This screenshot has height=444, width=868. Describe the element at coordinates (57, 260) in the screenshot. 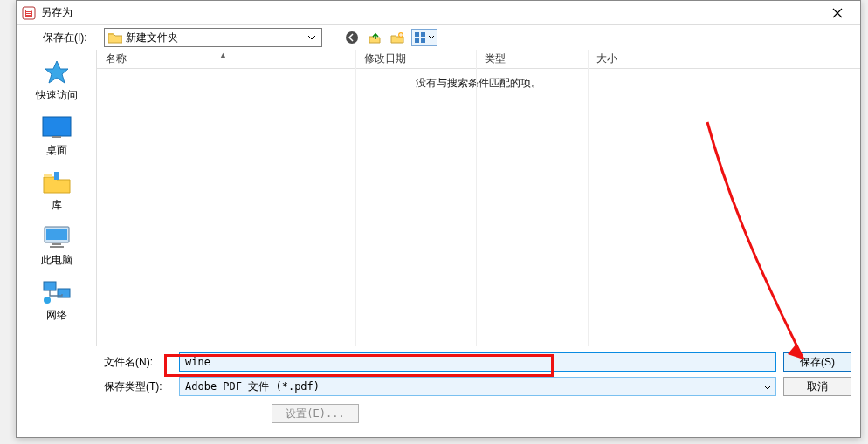

I see `place-label: 此电脑` at that location.